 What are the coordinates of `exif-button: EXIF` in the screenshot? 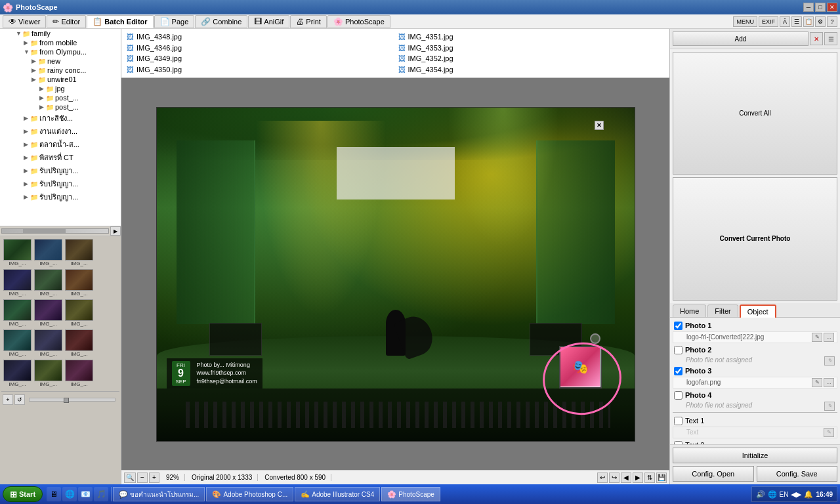 It's located at (768, 22).